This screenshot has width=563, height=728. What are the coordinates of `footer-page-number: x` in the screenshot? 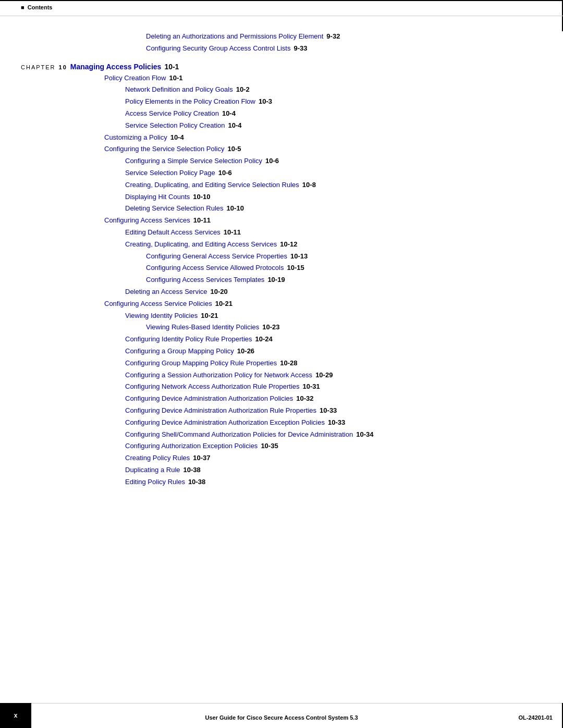 It's located at (16, 715).